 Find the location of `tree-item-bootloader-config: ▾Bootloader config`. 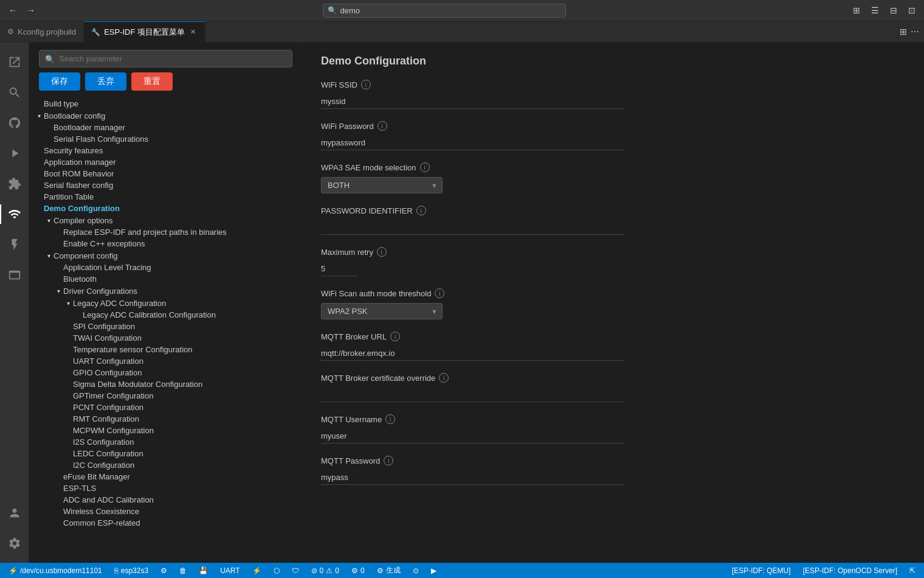

tree-item-bootloader-config: ▾Bootloader config is located at coordinates (165, 116).